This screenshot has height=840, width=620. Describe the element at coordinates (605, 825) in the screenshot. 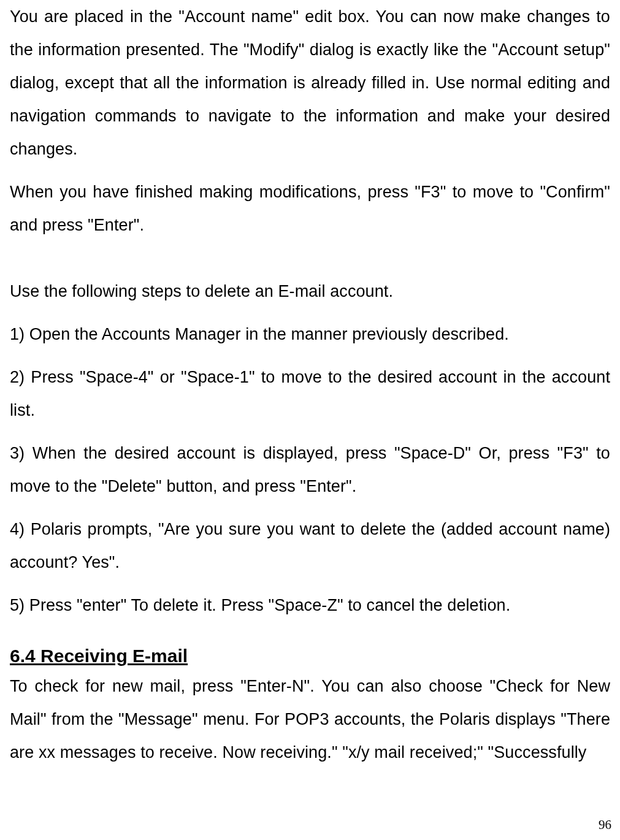

I see `page-number: 96` at that location.